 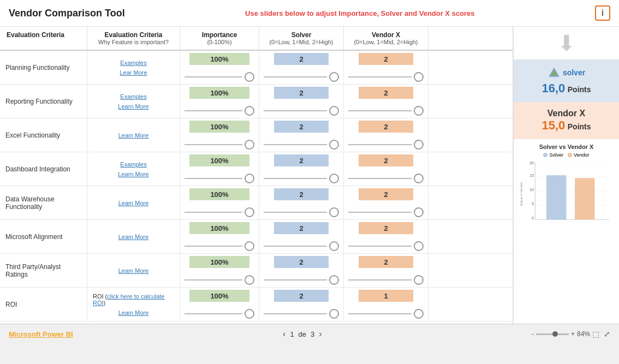 What do you see at coordinates (585, 199) in the screenshot?
I see `vendor-bar` at bounding box center [585, 199].